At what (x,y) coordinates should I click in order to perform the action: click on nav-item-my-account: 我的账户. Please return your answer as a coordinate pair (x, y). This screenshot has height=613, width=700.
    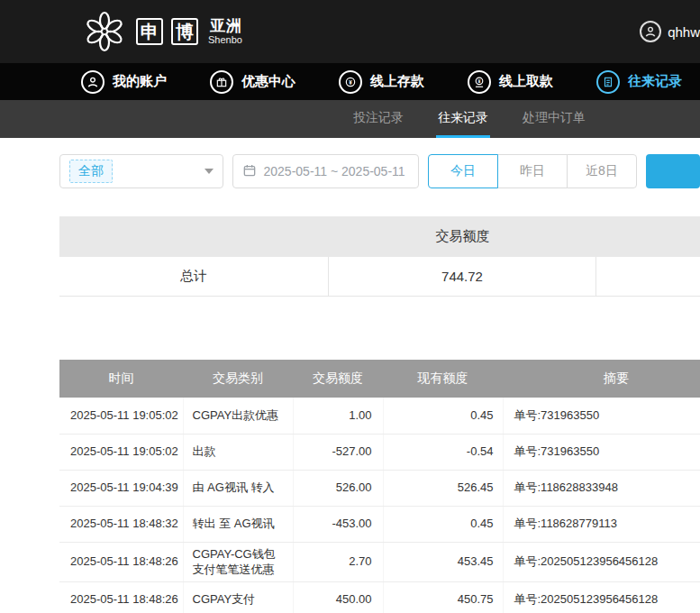
    Looking at the image, I should click on (124, 82).